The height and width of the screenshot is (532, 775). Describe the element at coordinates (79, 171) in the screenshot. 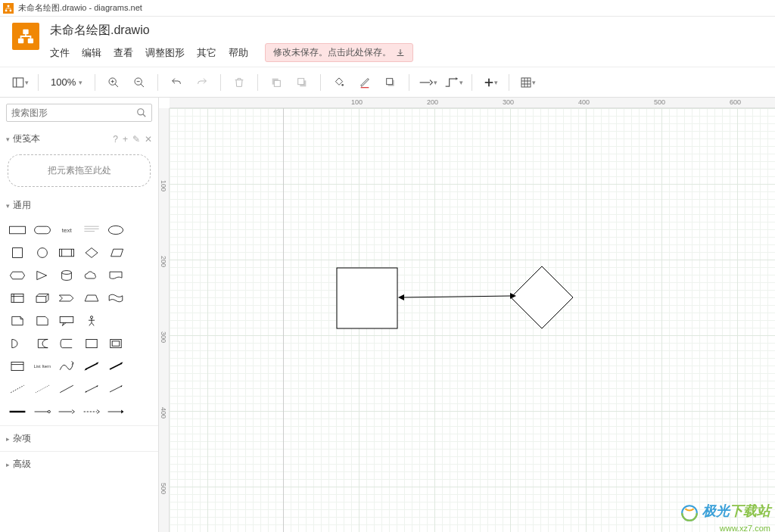

I see `scratchpad-dropzone: 把元素拖至此处` at that location.